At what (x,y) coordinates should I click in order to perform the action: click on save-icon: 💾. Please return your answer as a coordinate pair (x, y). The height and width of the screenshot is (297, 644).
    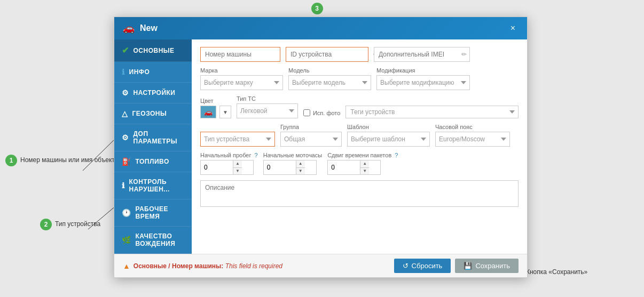
    Looking at the image, I should click on (468, 266).